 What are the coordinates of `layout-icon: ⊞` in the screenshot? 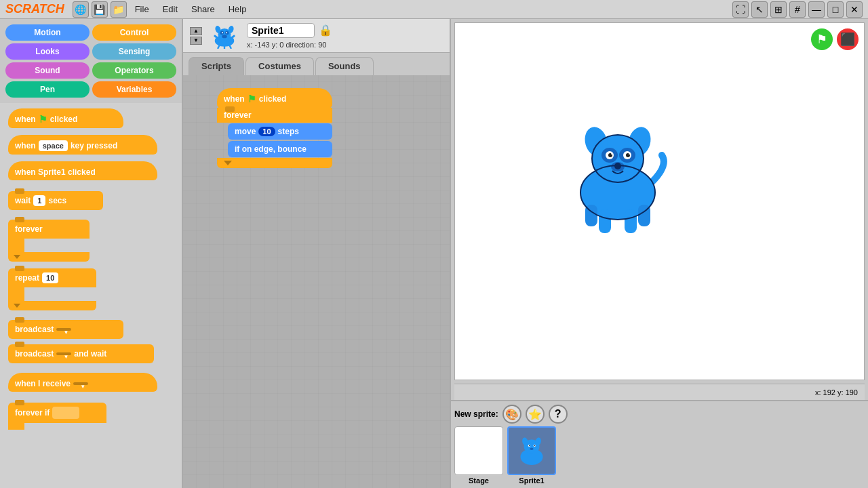 It's located at (778, 9).